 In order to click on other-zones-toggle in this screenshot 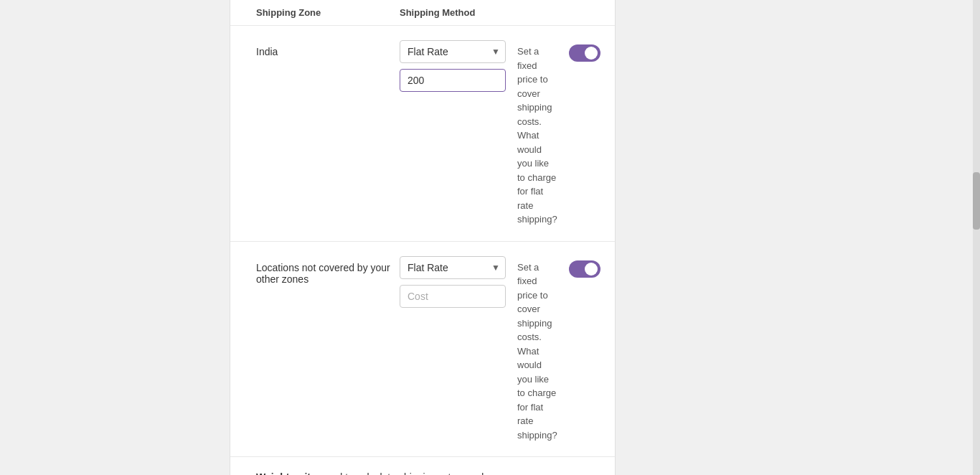, I will do `click(585, 269)`.